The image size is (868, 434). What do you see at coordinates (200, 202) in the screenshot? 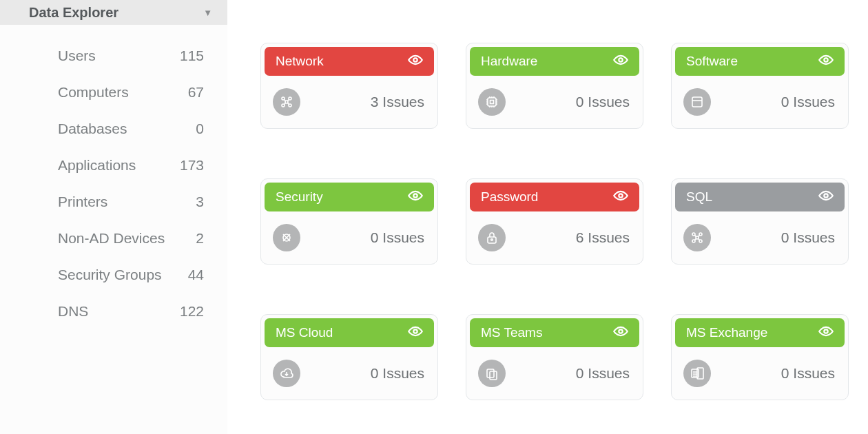
I see `sidebar-item-count: 3` at bounding box center [200, 202].